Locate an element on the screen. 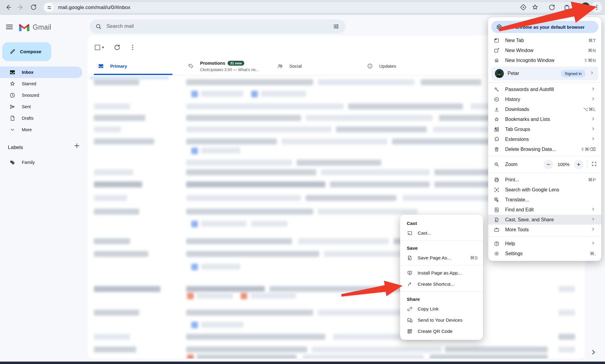 The width and height of the screenshot is (605, 364). sidebar-item-sent: Sent is located at coordinates (41, 107).